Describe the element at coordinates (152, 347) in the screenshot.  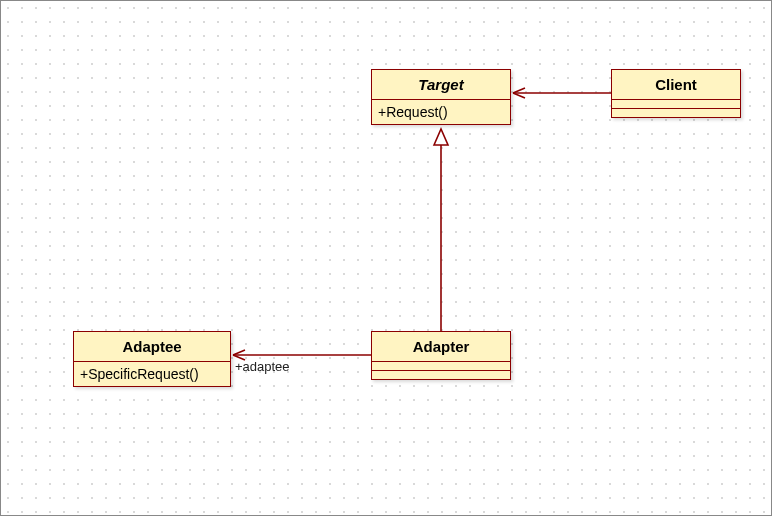
I see `class-adaptee-name: Adaptee` at that location.